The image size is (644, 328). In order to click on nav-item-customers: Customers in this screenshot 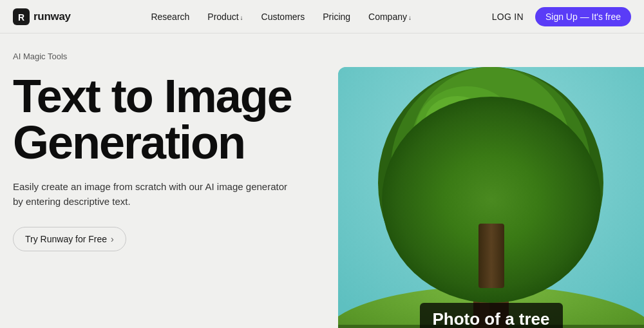, I will do `click(283, 17)`.